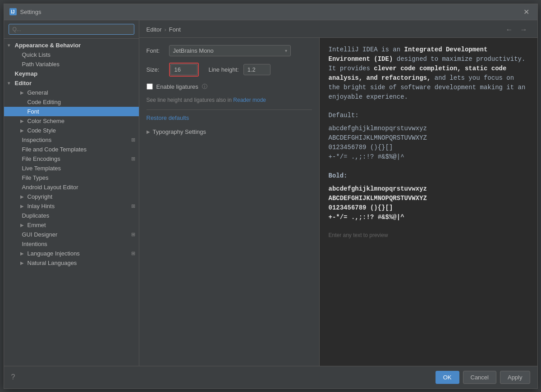 Image resolution: width=541 pixels, height=392 pixels. I want to click on font-row: Font: JetBrains Mono Consolas Courier Ne…, so click(229, 50).